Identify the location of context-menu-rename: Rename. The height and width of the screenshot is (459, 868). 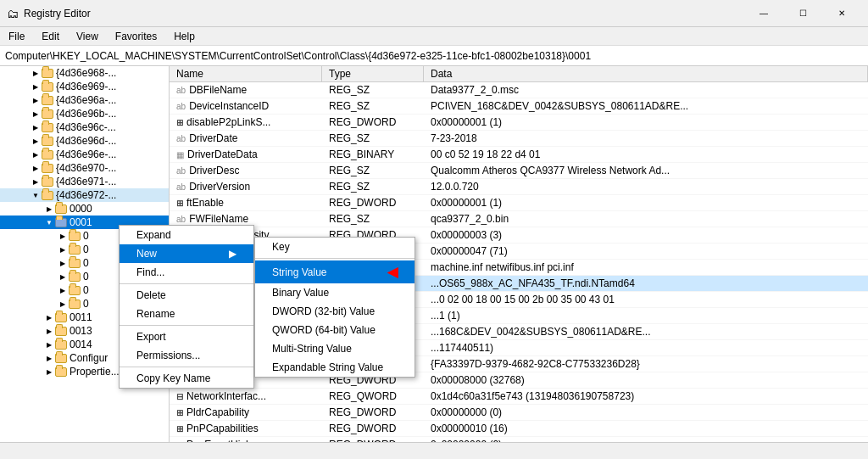
(186, 314).